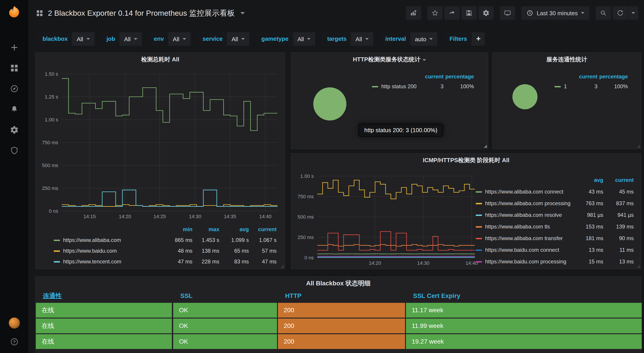 The height and width of the screenshot is (353, 644). Describe the element at coordinates (567, 60) in the screenshot. I see `panel-title: 服务连通性统计` at that location.